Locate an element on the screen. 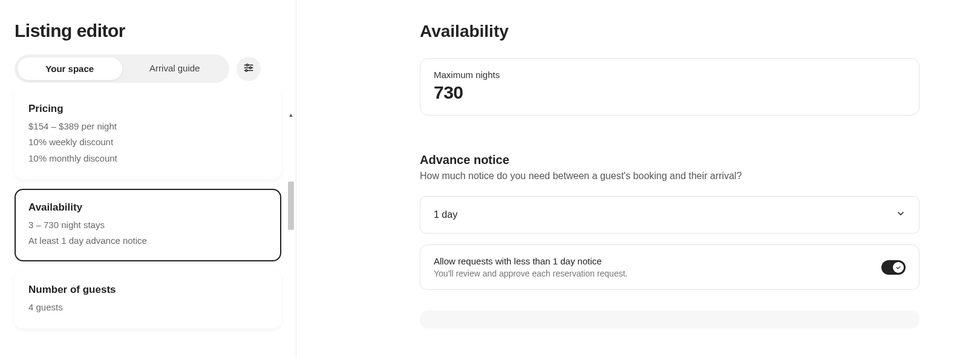 Image resolution: width=980 pixels, height=357 pixels. card-guests: Number of guests 4 guests is located at coordinates (148, 300).